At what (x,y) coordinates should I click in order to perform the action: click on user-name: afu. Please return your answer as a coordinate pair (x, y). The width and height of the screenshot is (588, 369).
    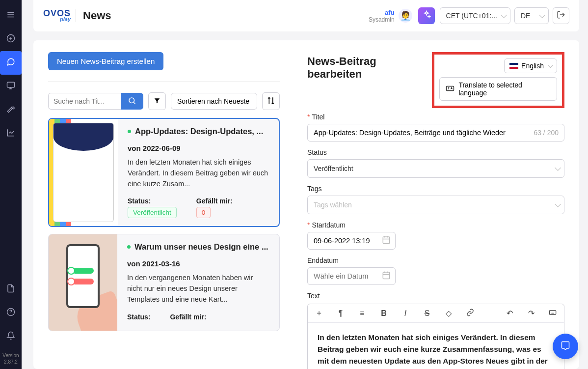
    Looking at the image, I should click on (382, 13).